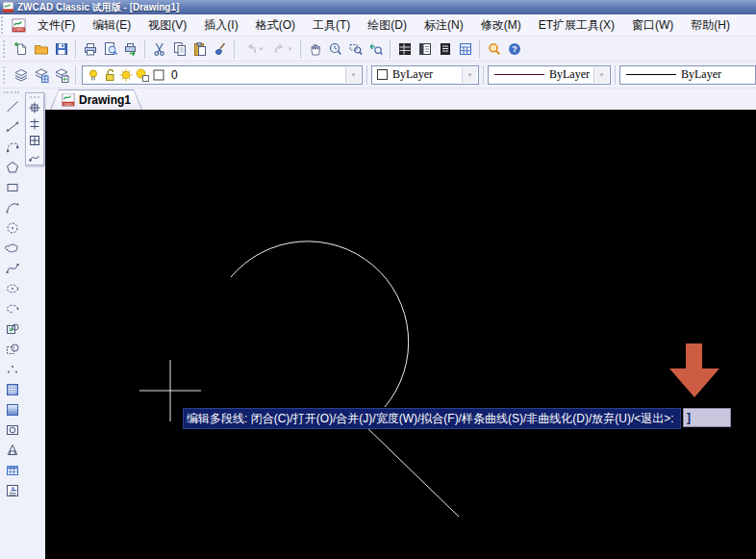 This screenshot has height=559, width=756. Describe the element at coordinates (549, 75) in the screenshot. I see `linetype-combobox: ByLayer ▾` at that location.